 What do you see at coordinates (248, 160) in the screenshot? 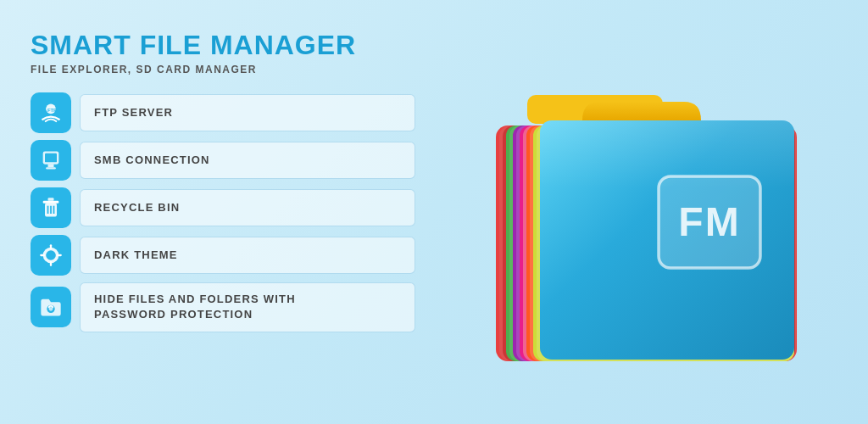
I see `smb-label-box: SMB CONNECTION` at bounding box center [248, 160].